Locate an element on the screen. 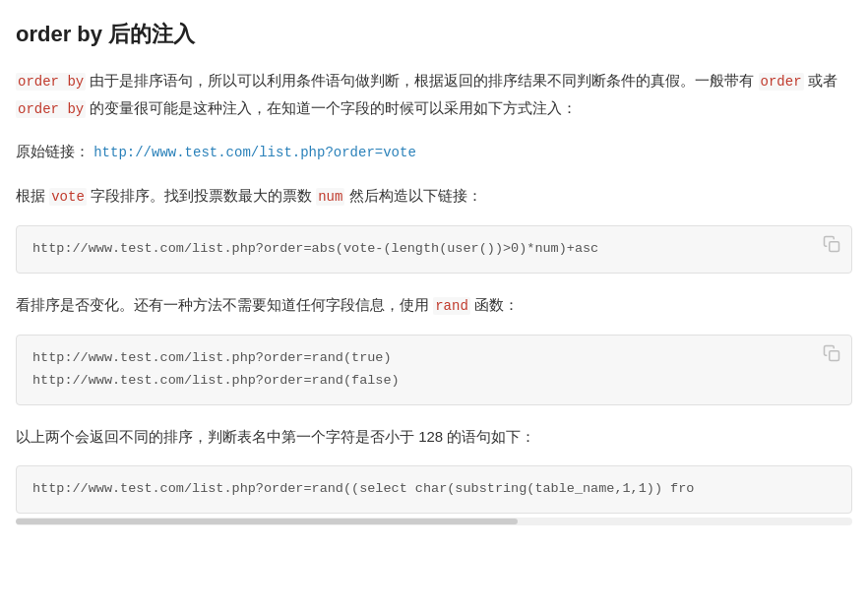 This screenshot has height=612, width=868. original-link-line: 原始链接： http://www.test.com/list.php?order… is located at coordinates (434, 152).